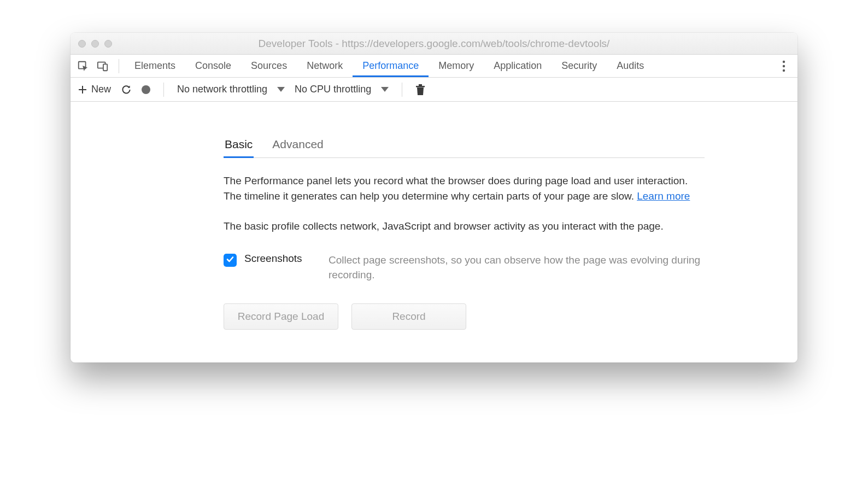 Image resolution: width=868 pixels, height=503 pixels. Describe the element at coordinates (464, 226) in the screenshot. I see `basic-description: The basic profile collects network, Java…` at that location.